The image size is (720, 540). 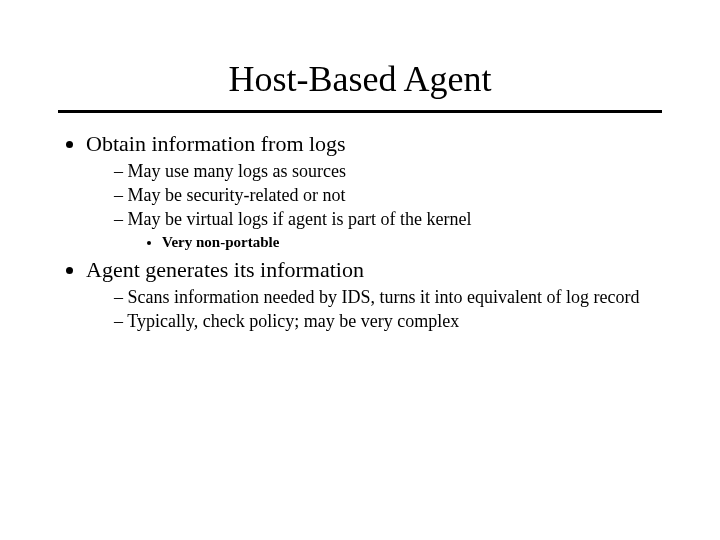 I want to click on slide-title: Host-Based Agent, so click(x=360, y=79).